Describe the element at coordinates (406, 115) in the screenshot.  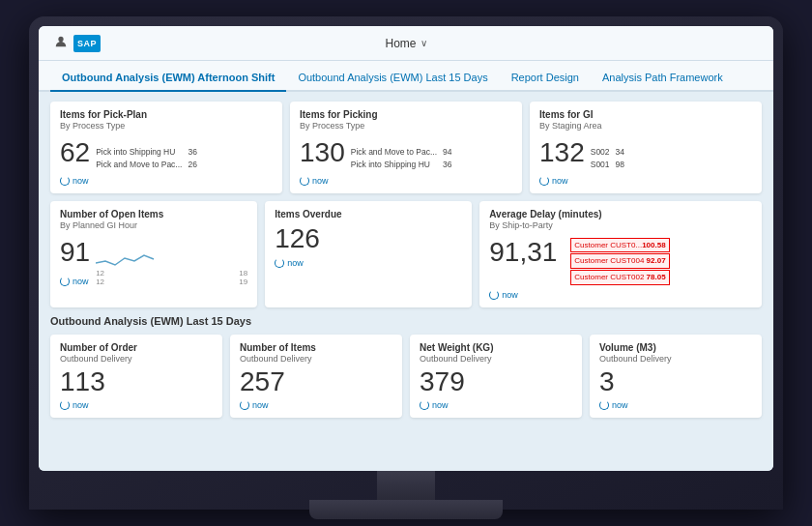
I see `card-title: Items for Picking` at that location.